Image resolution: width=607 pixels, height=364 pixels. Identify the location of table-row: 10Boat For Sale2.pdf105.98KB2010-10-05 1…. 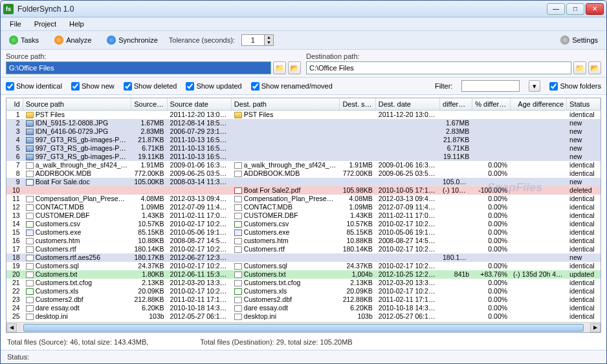
(304, 190).